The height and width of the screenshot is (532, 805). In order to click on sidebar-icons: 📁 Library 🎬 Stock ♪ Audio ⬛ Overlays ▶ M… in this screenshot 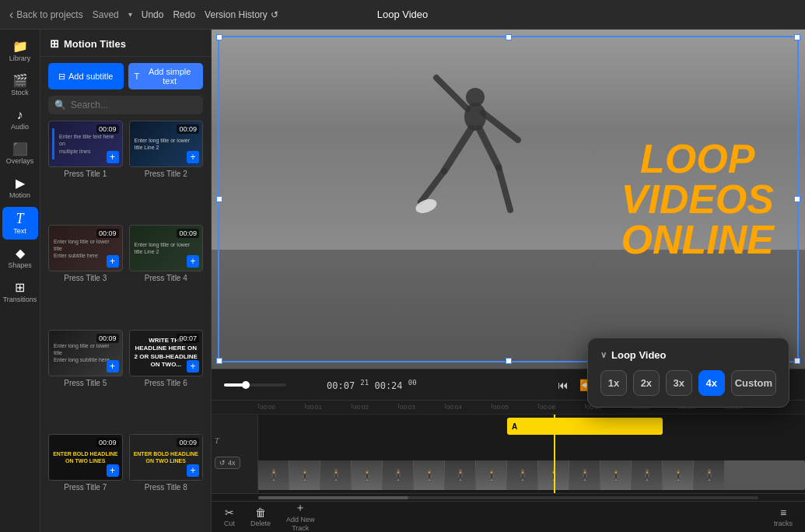, I will do `click(20, 281)`.